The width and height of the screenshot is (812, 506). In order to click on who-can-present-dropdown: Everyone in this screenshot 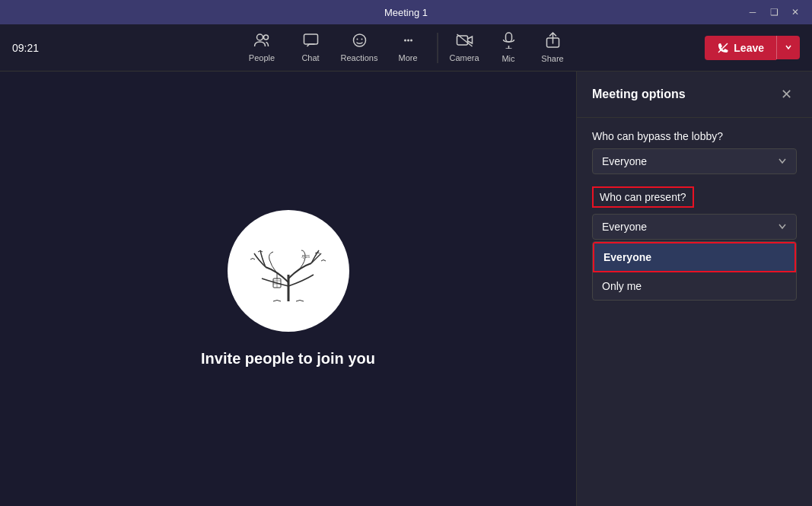, I will do `click(694, 227)`.